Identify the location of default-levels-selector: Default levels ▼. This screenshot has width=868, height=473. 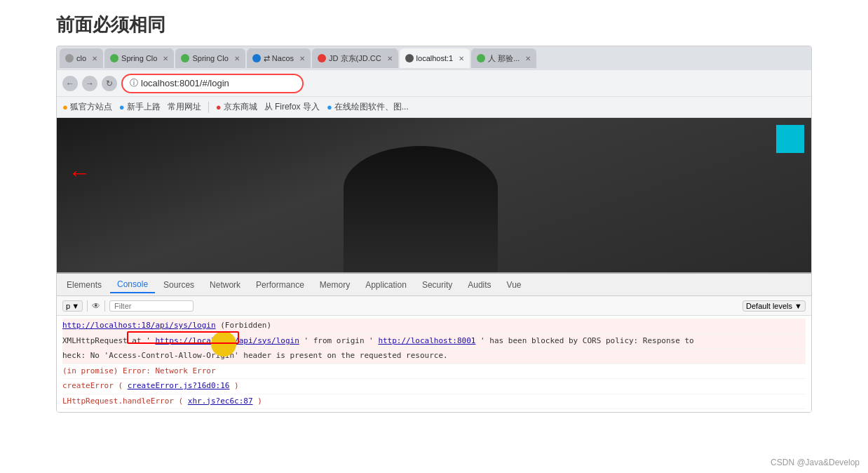
(774, 306).